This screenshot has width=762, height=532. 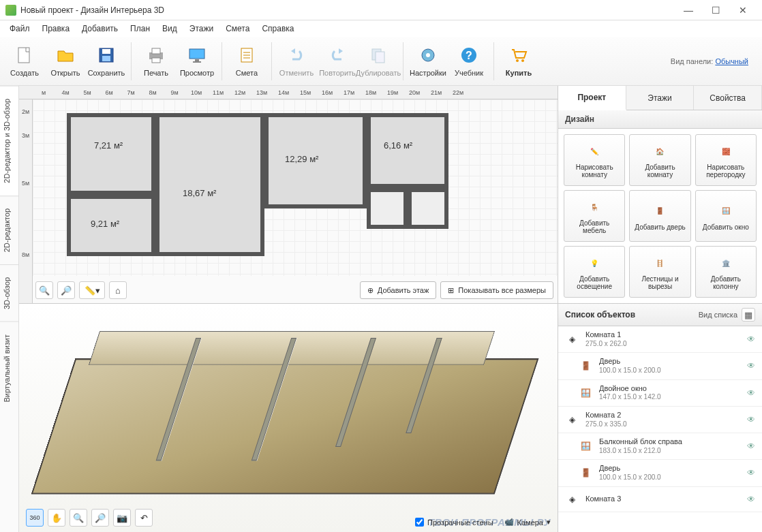 What do you see at coordinates (743, 10) in the screenshot?
I see `close-button: ✕` at bounding box center [743, 10].